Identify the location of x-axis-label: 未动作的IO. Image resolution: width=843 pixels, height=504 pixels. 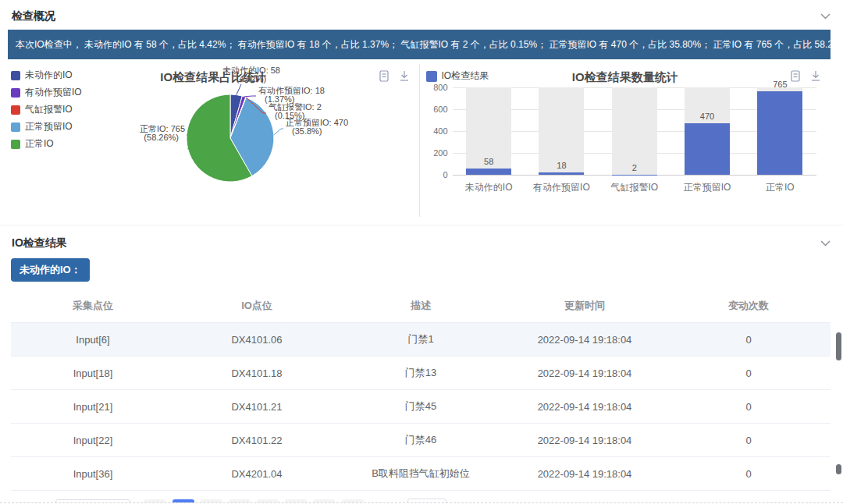
(489, 187).